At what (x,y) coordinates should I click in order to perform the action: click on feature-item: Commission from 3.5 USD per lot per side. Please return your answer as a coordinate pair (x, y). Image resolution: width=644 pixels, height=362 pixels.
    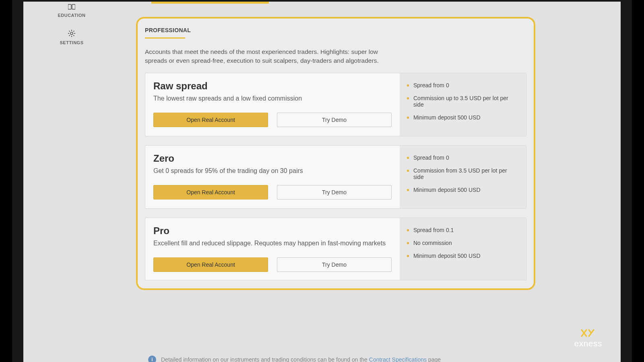
    Looking at the image, I should click on (463, 174).